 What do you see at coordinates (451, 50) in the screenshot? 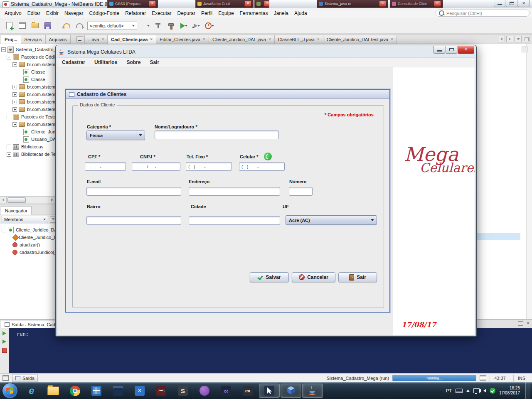
I see `app-maximize-button` at bounding box center [451, 50].